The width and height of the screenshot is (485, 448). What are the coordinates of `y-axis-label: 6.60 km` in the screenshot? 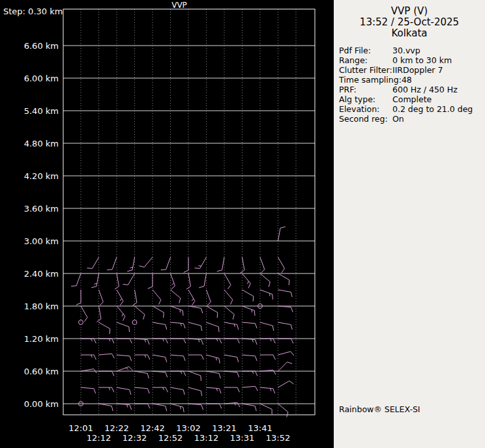 It's located at (42, 46).